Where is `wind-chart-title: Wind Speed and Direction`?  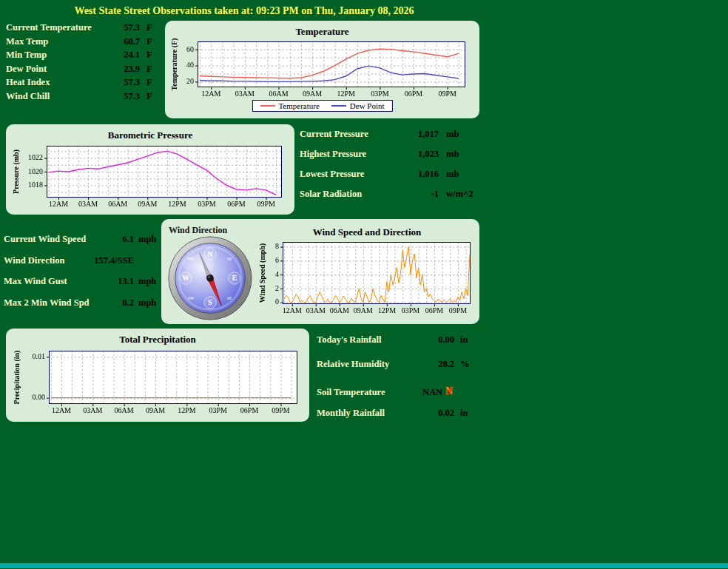 wind-chart-title: Wind Speed and Direction is located at coordinates (367, 232).